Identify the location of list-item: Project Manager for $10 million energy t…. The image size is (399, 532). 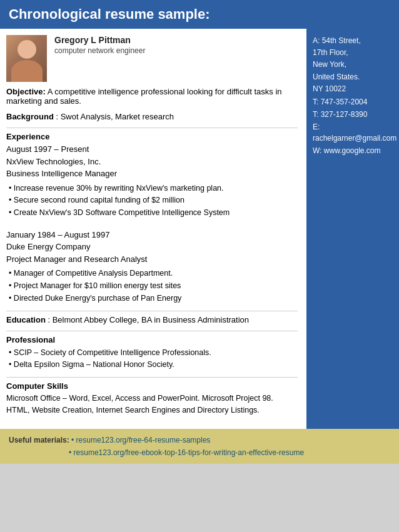
(153, 286).